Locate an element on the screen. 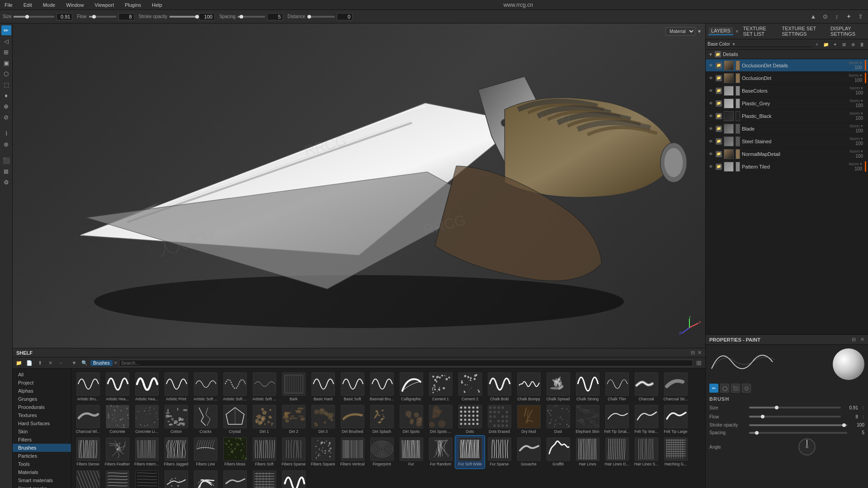 Image resolution: width=868 pixels, height=488 pixels. shelf-maximize: ⊟ is located at coordinates (693, 352).